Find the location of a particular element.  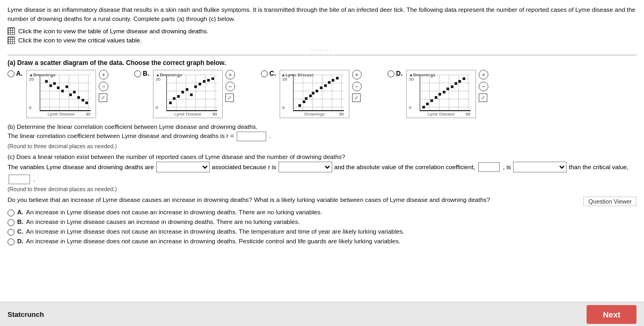

mc-radio-d is located at coordinates (11, 242).